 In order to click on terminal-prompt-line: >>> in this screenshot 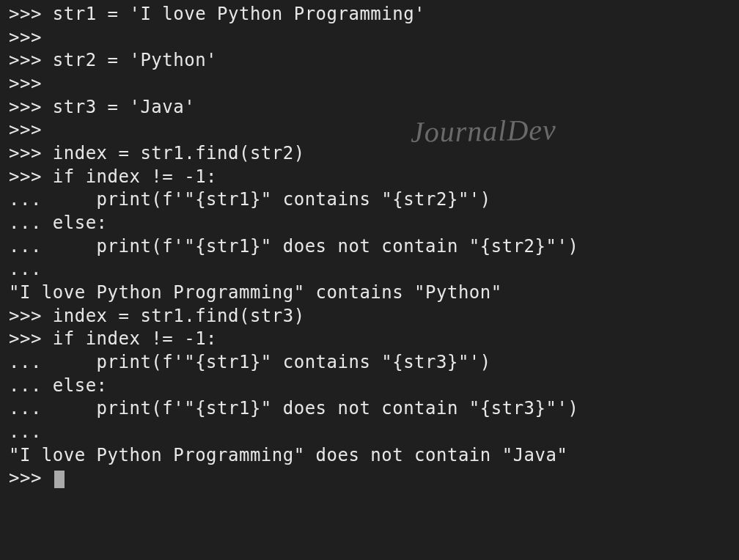, I will do `click(370, 479)`.